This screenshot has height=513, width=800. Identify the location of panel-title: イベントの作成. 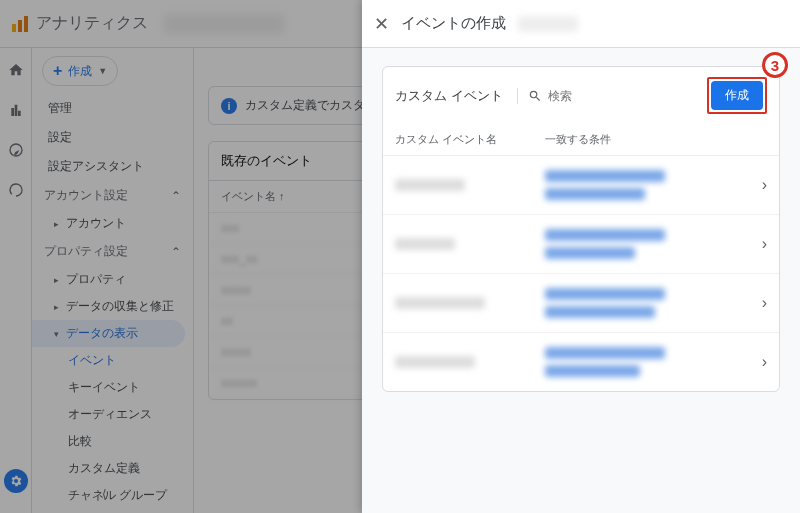
(454, 24).